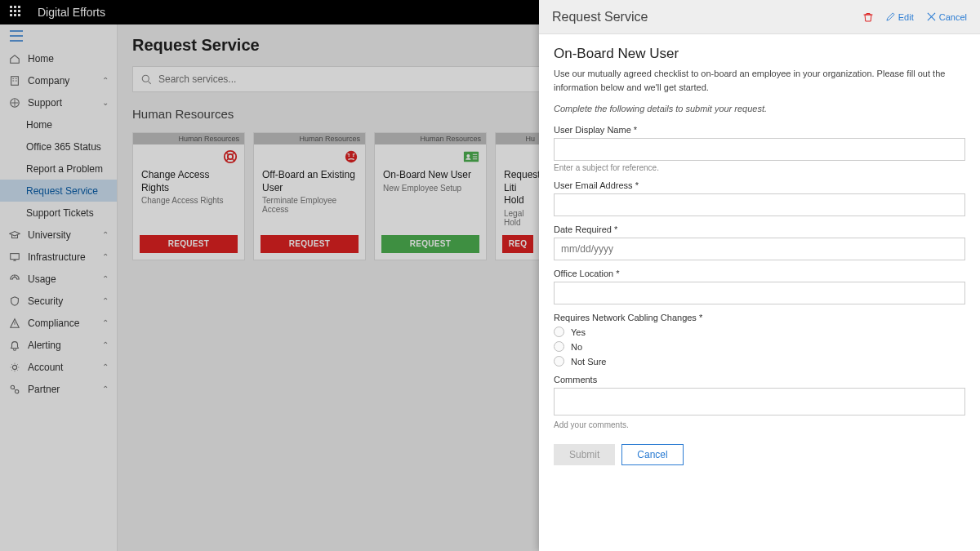 The height and width of the screenshot is (551, 980). I want to click on support-icon, so click(15, 103).